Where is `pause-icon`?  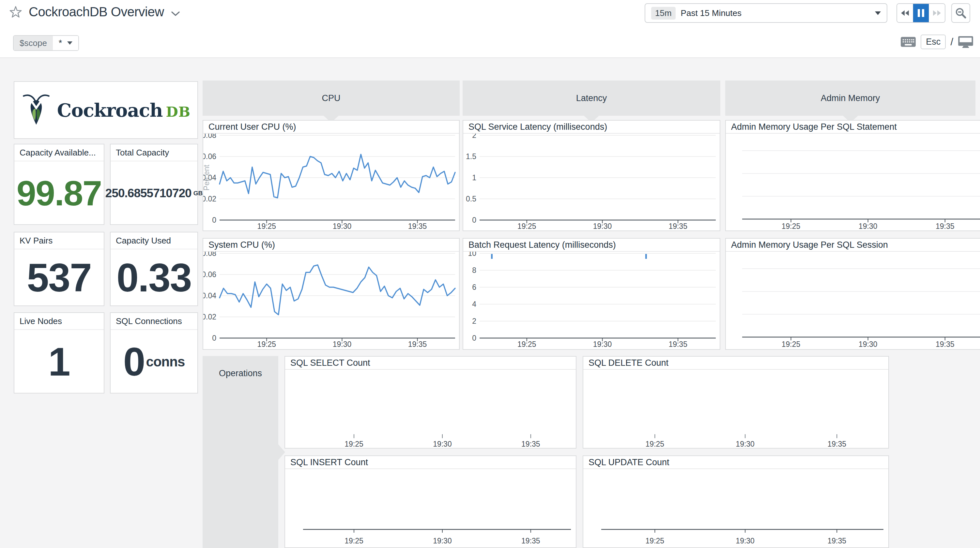 pause-icon is located at coordinates (921, 13).